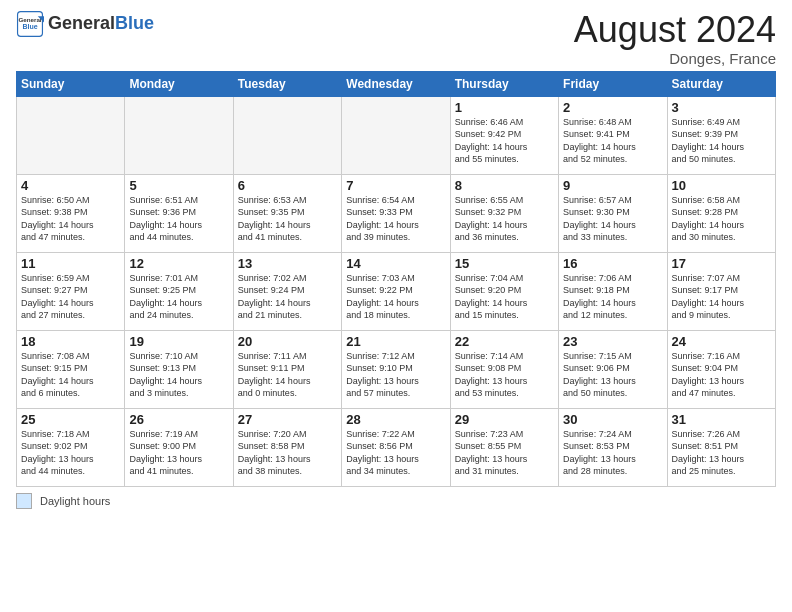  What do you see at coordinates (288, 453) in the screenshot?
I see `day-info: Sunrise: 7:20 AM Sunset: 8:58 PM Dayligh…` at bounding box center [288, 453].